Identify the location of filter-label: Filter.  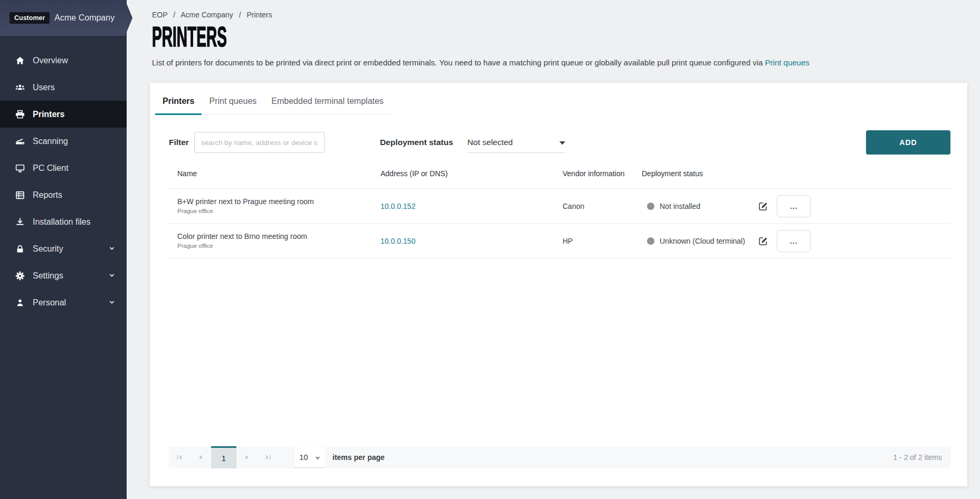
(179, 142).